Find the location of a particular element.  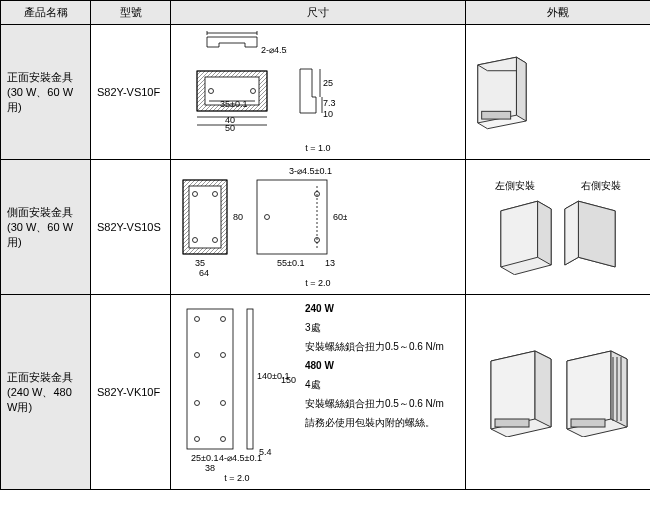

header-dimensions: 尺寸 is located at coordinates (318, 13).